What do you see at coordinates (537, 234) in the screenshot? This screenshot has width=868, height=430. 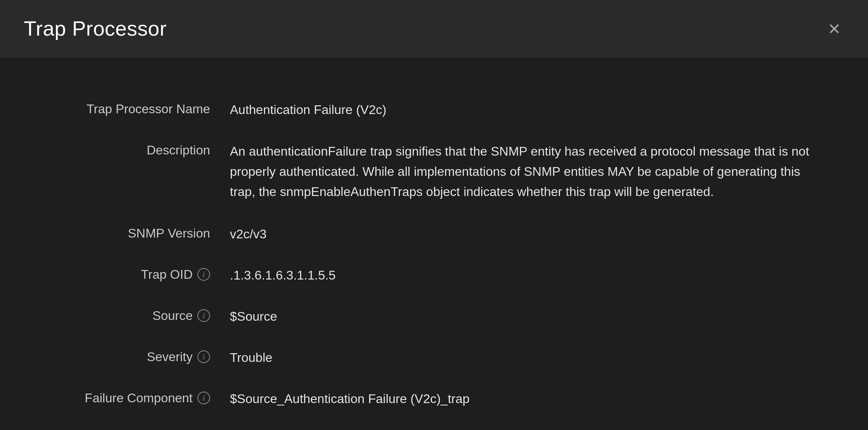 I see `value-snmp-version: v2c/v3` at bounding box center [537, 234].